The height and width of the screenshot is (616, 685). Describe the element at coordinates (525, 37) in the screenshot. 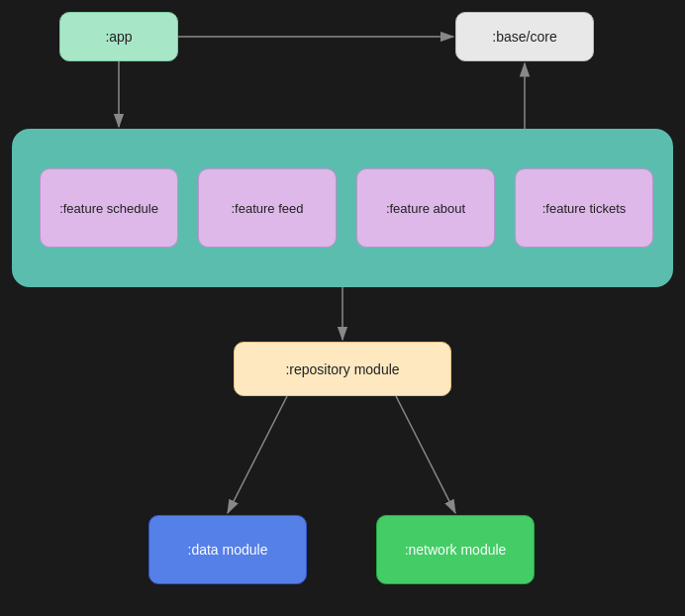

I see `base-node: :base/core` at that location.